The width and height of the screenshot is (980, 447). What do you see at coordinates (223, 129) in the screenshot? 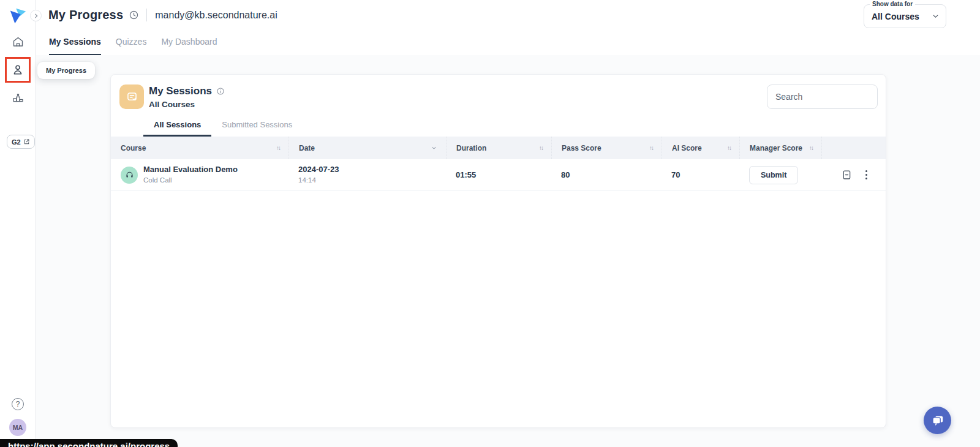
I see `sessions-card-tabs: All Sessions Submitted Sessions` at bounding box center [223, 129].